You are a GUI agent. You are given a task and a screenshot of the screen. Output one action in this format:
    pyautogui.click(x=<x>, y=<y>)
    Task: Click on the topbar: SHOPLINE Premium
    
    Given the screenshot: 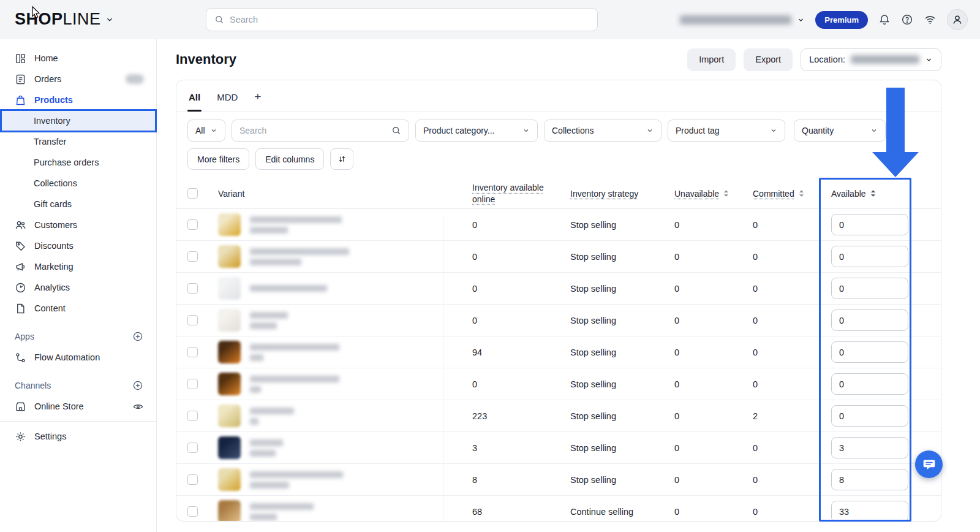 What is the action you would take?
    pyautogui.click(x=490, y=20)
    